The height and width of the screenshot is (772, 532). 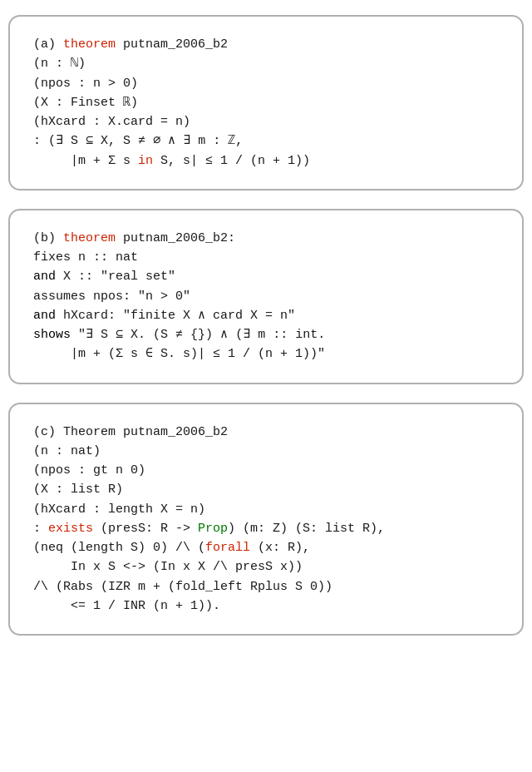 I want to click on line-a5: (hXcard : X.card = n), so click(x=266, y=121).